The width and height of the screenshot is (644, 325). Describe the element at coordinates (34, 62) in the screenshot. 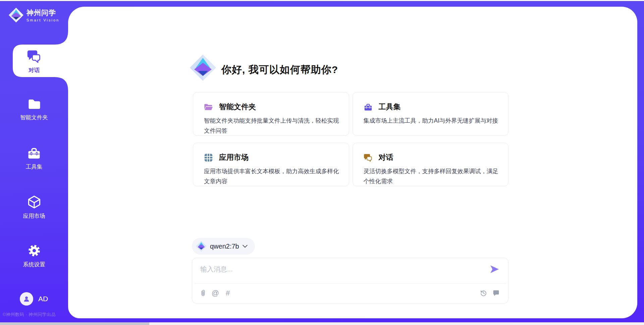

I see `sidebar-item-chat: 对话` at that location.